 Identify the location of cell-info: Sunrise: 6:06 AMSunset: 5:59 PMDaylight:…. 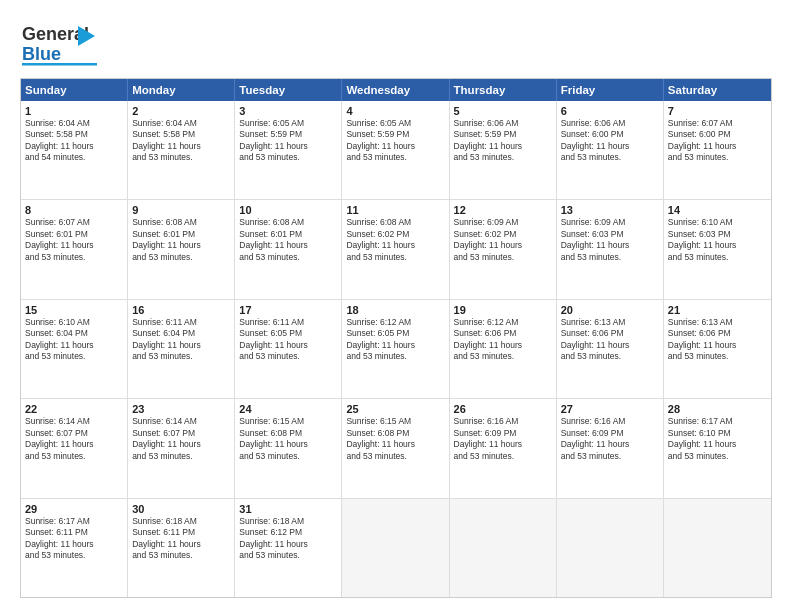
(503, 141).